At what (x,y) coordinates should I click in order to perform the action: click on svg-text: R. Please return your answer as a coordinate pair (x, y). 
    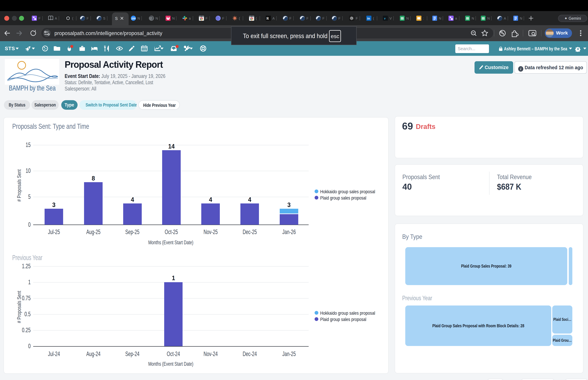
    Looking at the image, I should click on (268, 18).